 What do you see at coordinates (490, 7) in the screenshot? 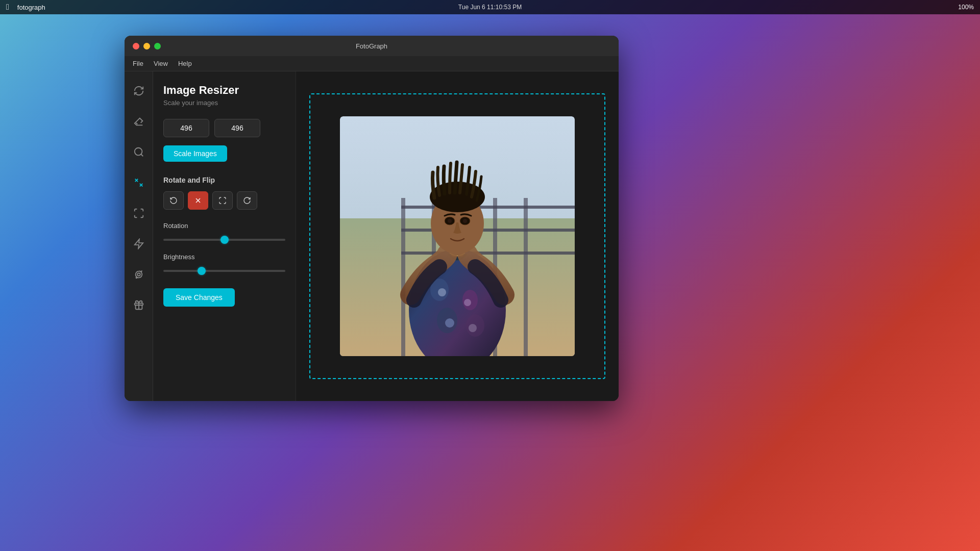
I see `system-menubar:  fotograph Tue Jun 6 11:10:53 PM 100%` at bounding box center [490, 7].